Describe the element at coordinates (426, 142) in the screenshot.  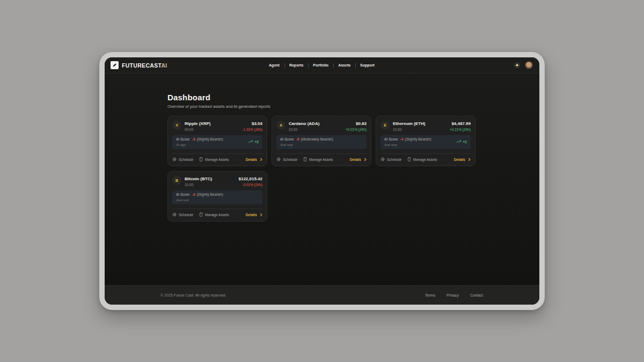
I see `ai-score-box: AI Score: -4 (Slightly Bearish) Just now` at that location.